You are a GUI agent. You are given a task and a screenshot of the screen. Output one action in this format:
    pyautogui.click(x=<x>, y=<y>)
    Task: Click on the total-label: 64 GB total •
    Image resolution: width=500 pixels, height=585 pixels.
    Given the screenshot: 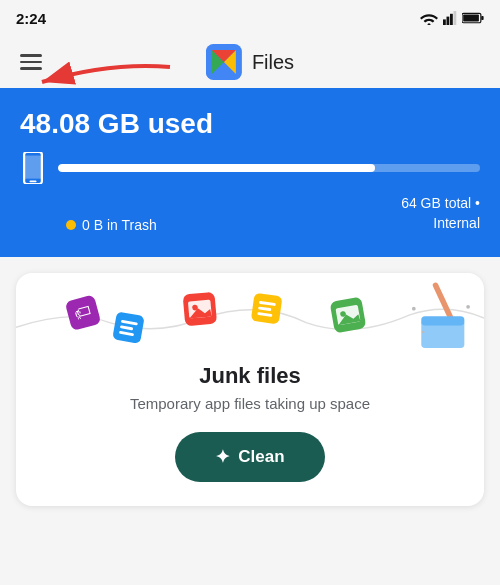 What is the action you would take?
    pyautogui.click(x=440, y=203)
    